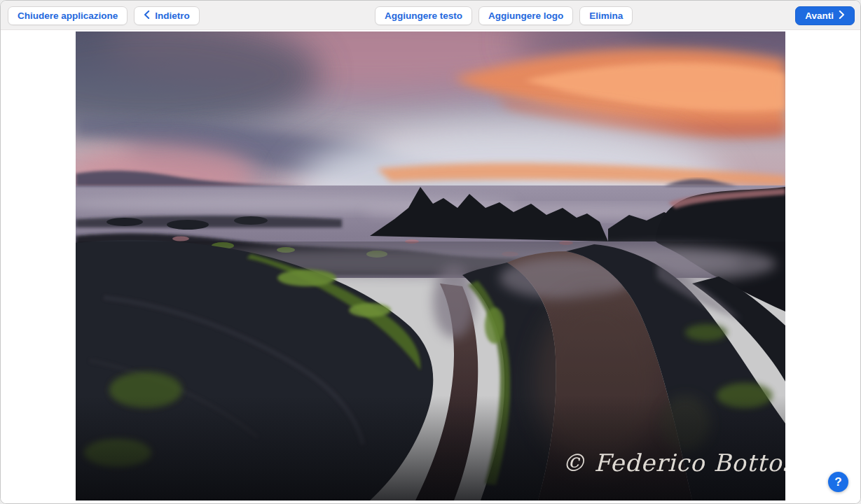  What do you see at coordinates (825, 15) in the screenshot?
I see `next-button: Avanti` at bounding box center [825, 15].